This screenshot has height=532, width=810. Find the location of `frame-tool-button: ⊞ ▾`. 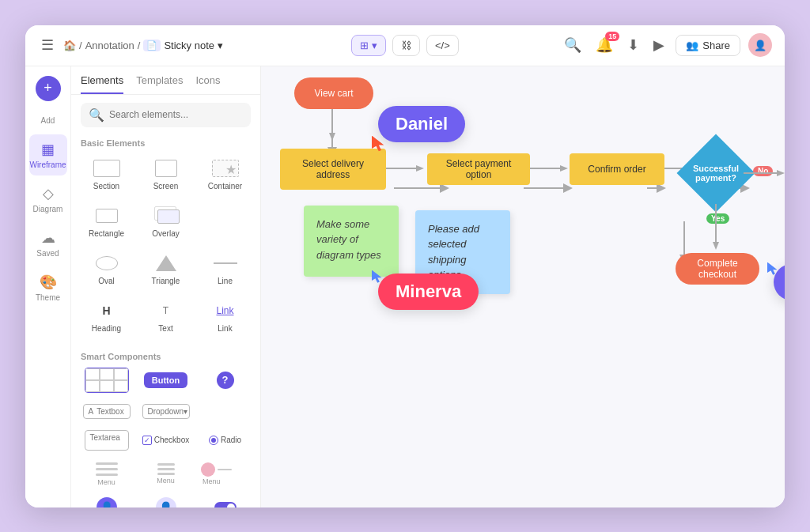

frame-tool-button: ⊞ ▾ is located at coordinates (369, 46).